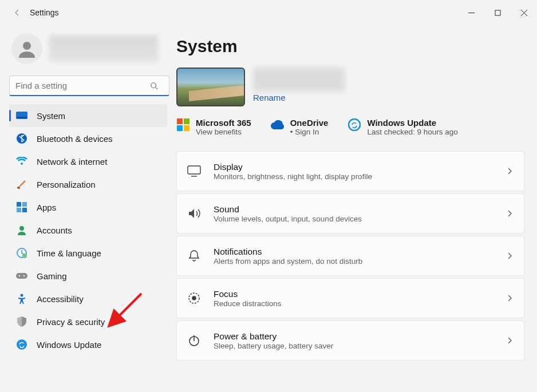 The width and height of the screenshot is (537, 392). I want to click on device-wallpaper-thumbnail, so click(211, 87).